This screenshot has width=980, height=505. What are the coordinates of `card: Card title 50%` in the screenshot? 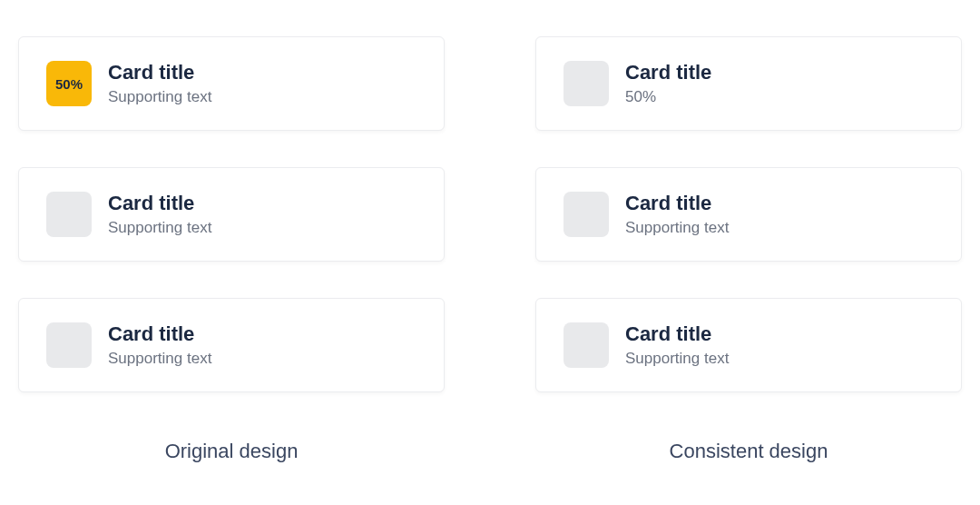 It's located at (749, 84).